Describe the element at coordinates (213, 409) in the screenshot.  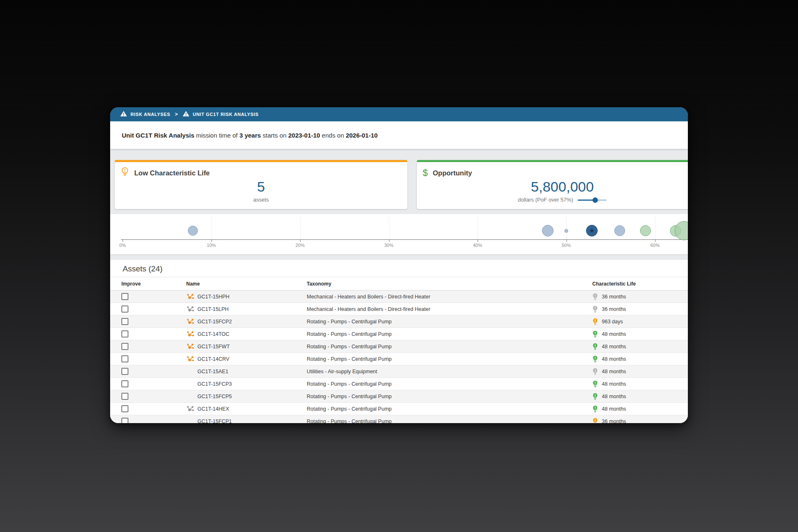
I see `asset-name: GC1T-14HEX` at that location.